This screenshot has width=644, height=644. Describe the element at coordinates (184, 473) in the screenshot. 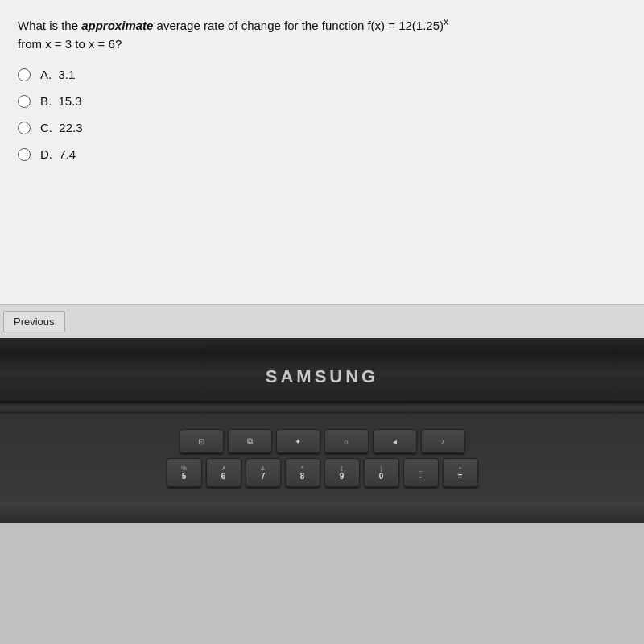

I see `key-5: % 5` at that location.